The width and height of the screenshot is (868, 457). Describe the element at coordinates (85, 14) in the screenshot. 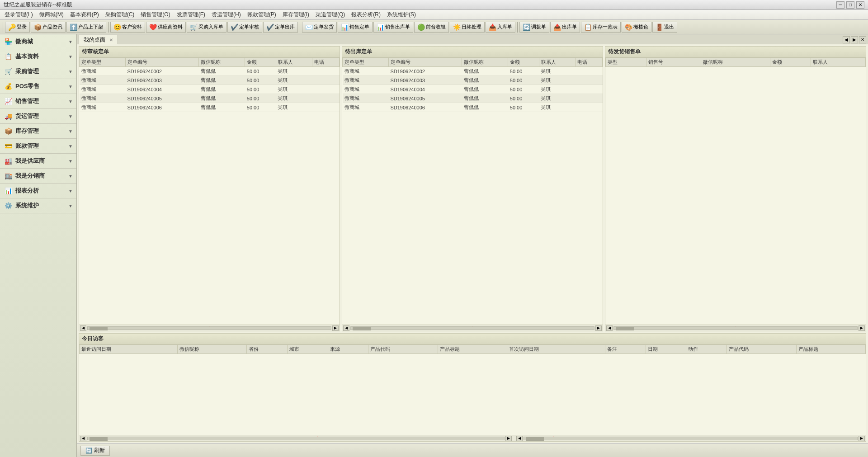

I see `menu-item-P: 基本资料(P)` at that location.